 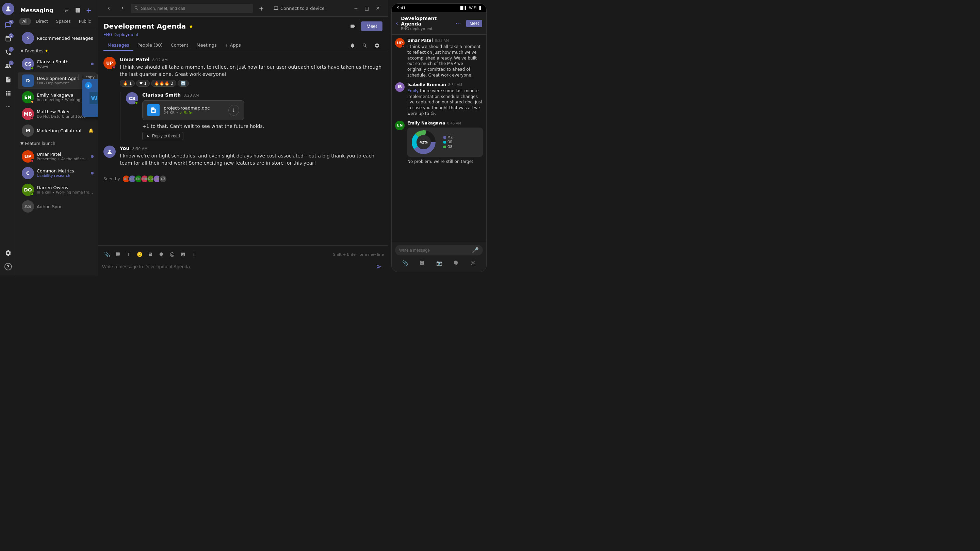 What do you see at coordinates (474, 24) in the screenshot?
I see `mobile-meet-button: Meet` at bounding box center [474, 24].